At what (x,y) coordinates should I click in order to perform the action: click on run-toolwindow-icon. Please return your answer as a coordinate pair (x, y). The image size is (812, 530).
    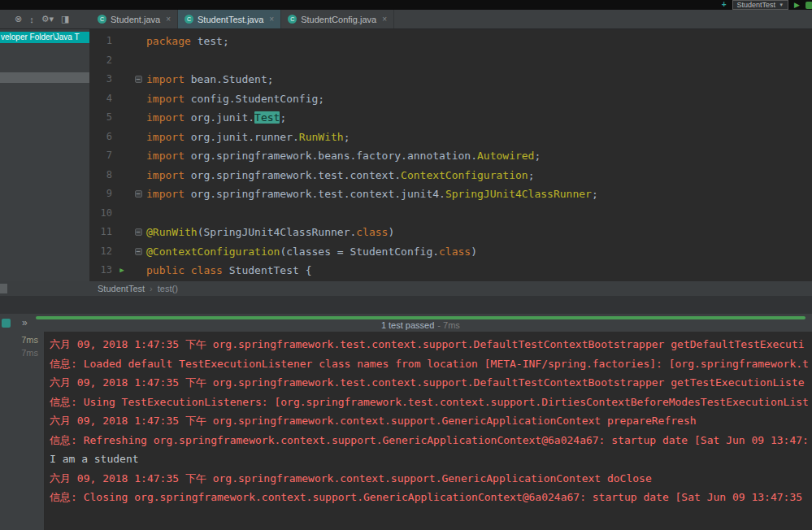
    Looking at the image, I should click on (7, 324).